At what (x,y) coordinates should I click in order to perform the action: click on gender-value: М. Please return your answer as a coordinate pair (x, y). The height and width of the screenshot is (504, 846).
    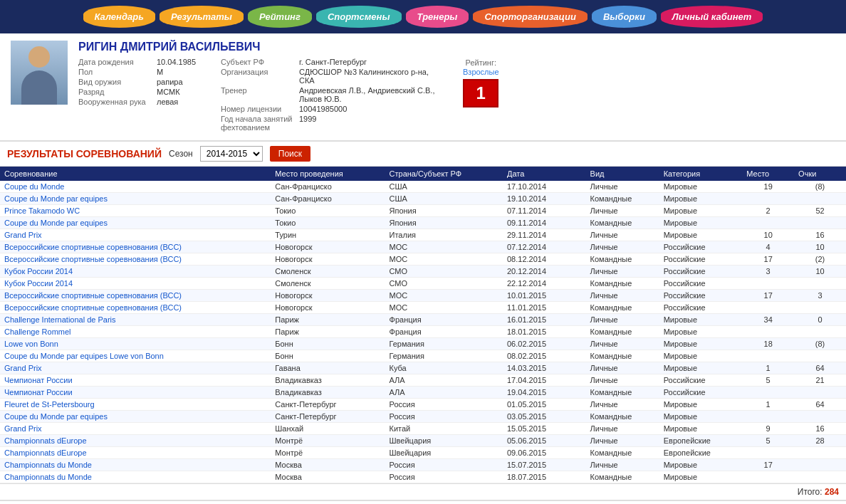
    Looking at the image, I should click on (160, 72).